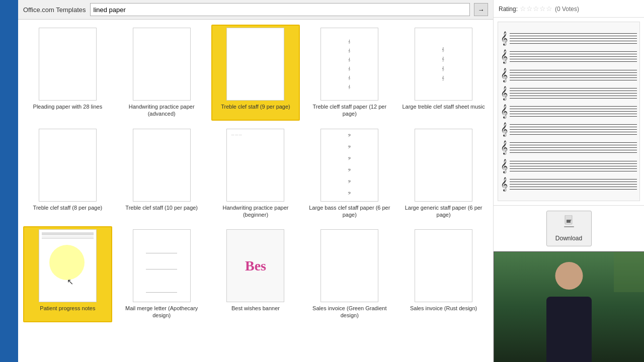 Image resolution: width=644 pixels, height=362 pixels. I want to click on staff-preview: 𝄞 𝄞 𝄞 𝄞 𝄞 𝄞, so click(569, 112).